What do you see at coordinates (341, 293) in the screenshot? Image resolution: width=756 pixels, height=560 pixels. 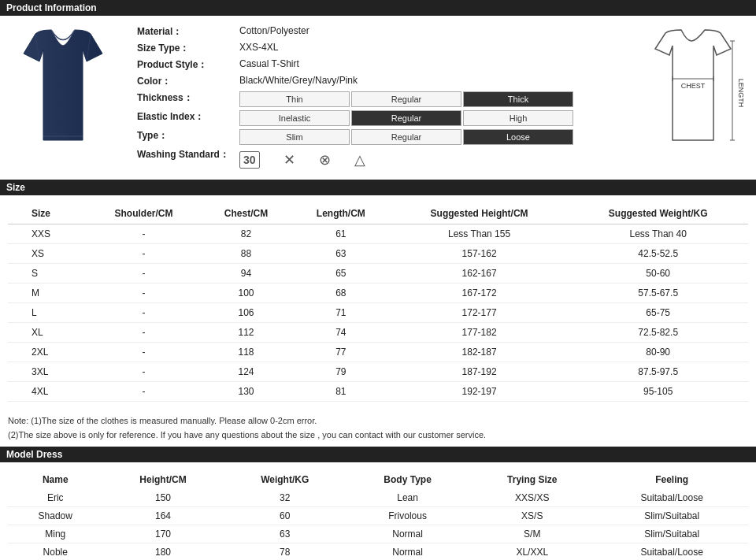 I see `size-cell-r3-c3: 68` at bounding box center [341, 293].